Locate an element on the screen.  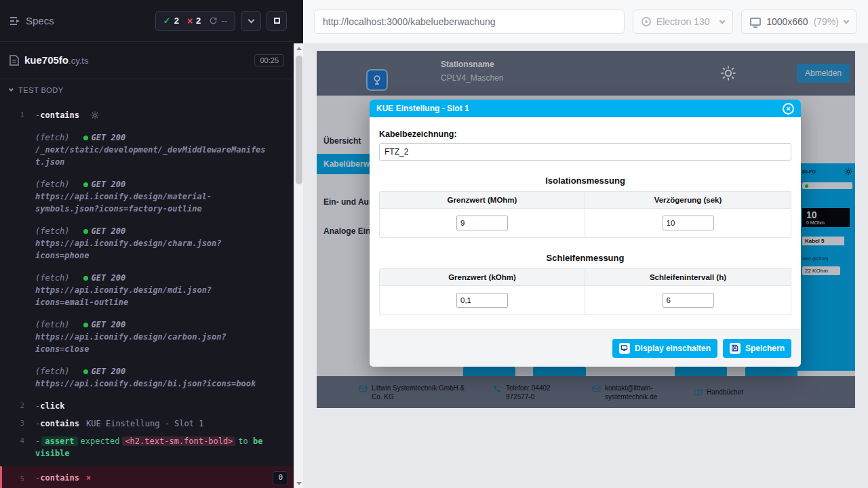
loop-interval-header: Schleifenintervall (h) is located at coordinates (688, 277).